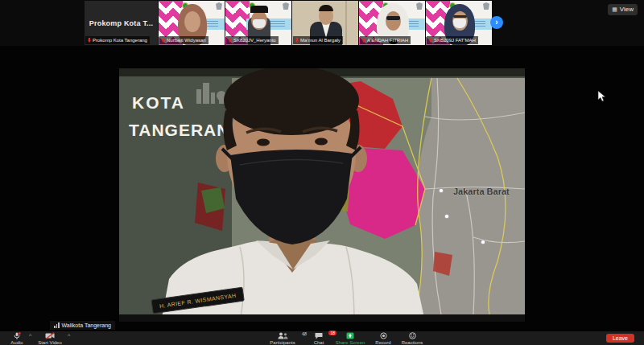 The image size is (644, 345). What do you see at coordinates (283, 336) in the screenshot?
I see `participants-icon` at bounding box center [283, 336].